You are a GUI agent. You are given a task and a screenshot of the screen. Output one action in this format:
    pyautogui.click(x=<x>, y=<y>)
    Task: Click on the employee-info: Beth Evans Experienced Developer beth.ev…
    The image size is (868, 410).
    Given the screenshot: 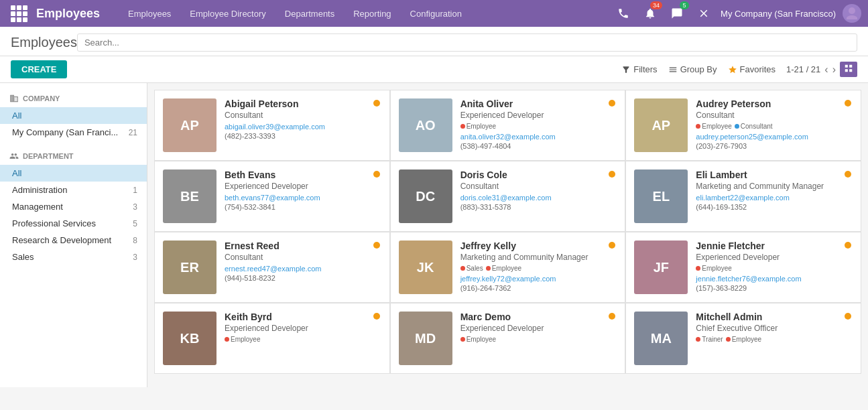 What is the action you would take?
    pyautogui.click(x=303, y=196)
    